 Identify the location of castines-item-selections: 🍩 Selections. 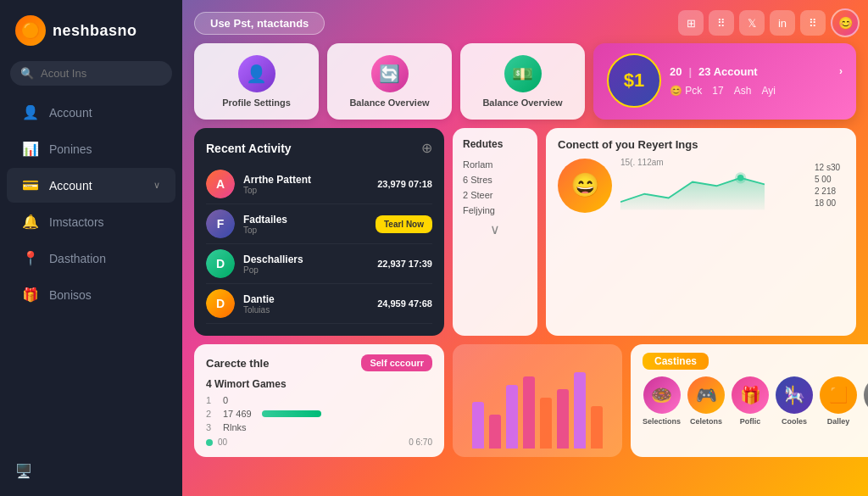
(661, 401).